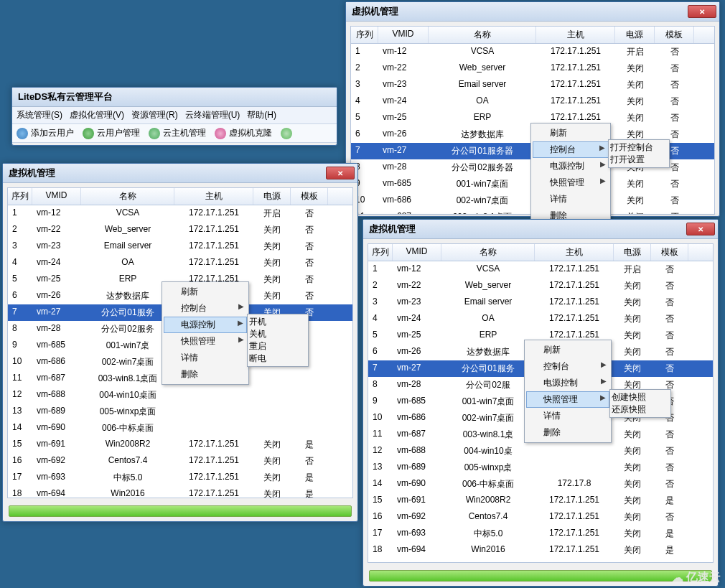 This screenshot has width=725, height=588. Describe the element at coordinates (640, 409) in the screenshot. I see `mi-restore-snapshot: 还原快照` at that location.